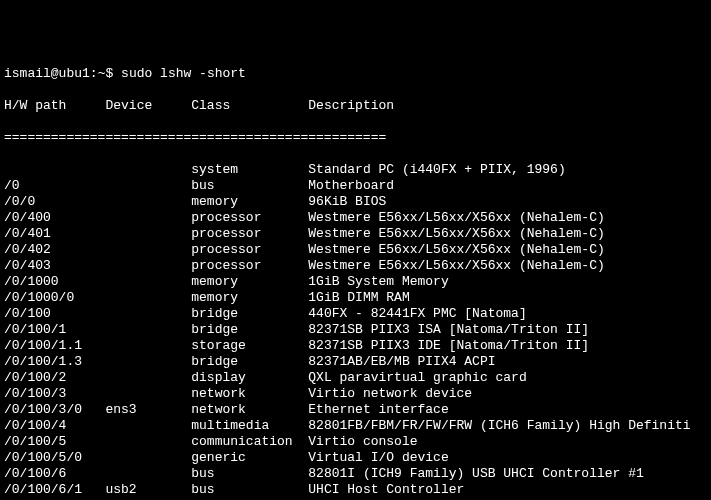  Describe the element at coordinates (356, 266) in the screenshot. I see `table-row: /0/403 processor Westmere E56xx/L56xx/X5…` at that location.